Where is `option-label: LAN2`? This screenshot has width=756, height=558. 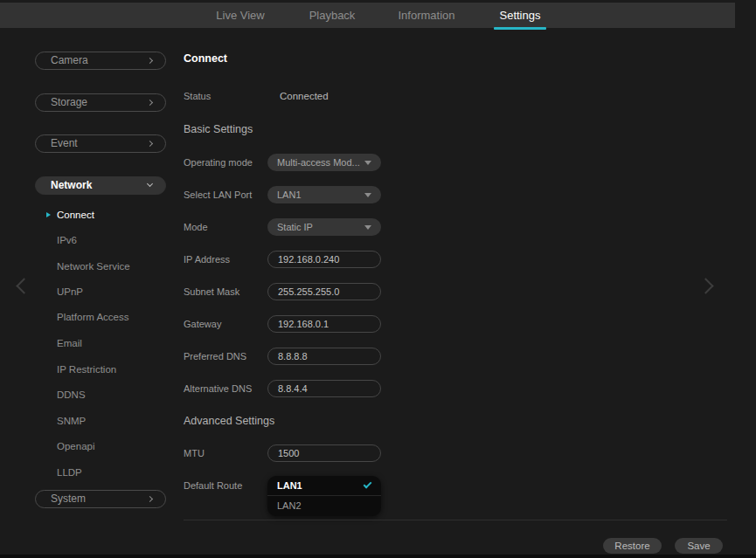 option-label: LAN2 is located at coordinates (289, 506).